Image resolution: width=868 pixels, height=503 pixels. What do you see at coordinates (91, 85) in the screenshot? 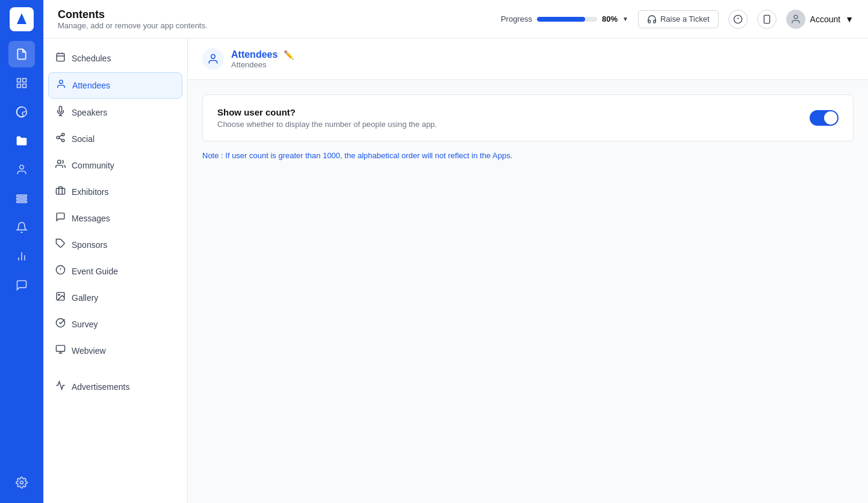
I see `sidebar-label-attendees: Attendees` at bounding box center [91, 85].